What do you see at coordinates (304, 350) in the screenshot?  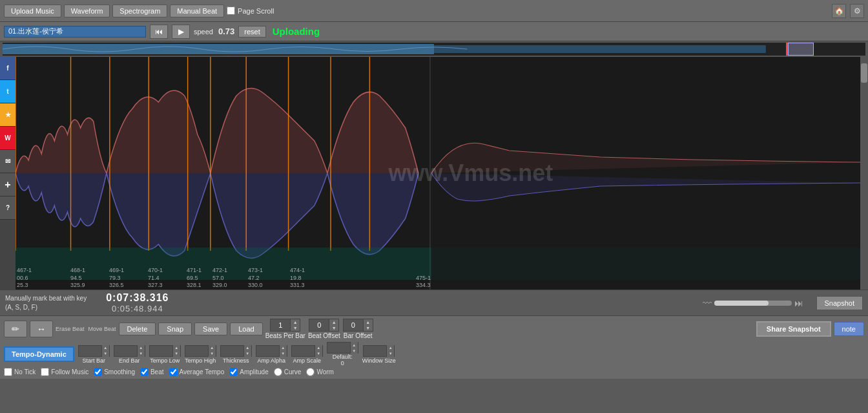 I see `amp-scale-input` at bounding box center [304, 350].